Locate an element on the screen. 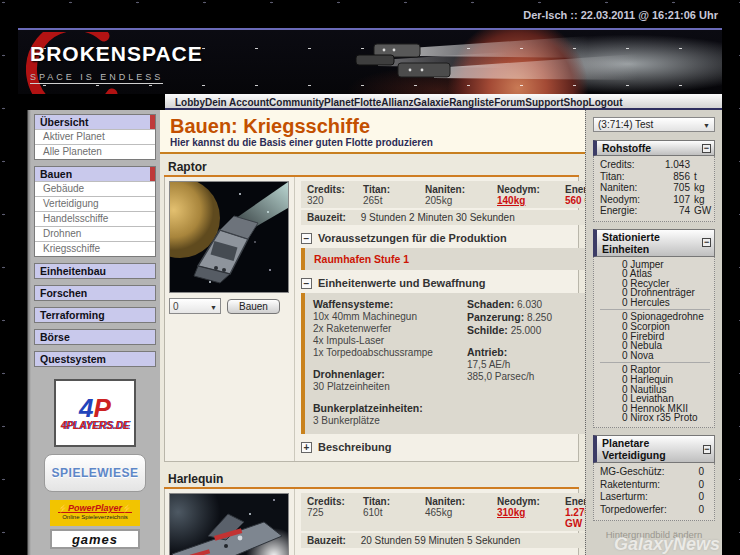  resource-row: Energie: 74 GW is located at coordinates (655, 211).